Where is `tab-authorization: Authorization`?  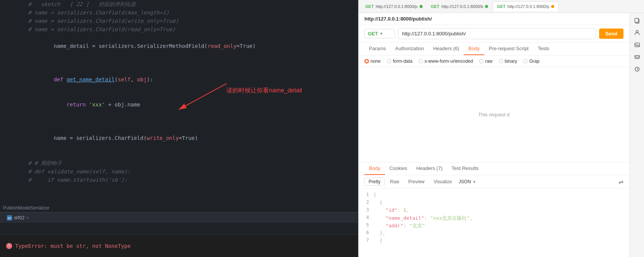
tab-authorization: Authorization is located at coordinates (410, 49).